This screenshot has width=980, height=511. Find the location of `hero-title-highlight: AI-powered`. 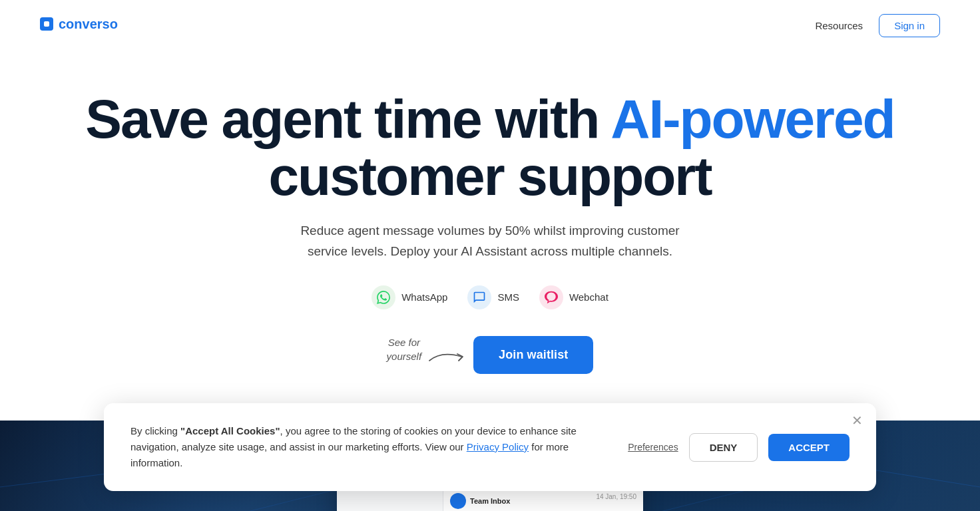

hero-title-highlight: AI-powered is located at coordinates (752, 118).